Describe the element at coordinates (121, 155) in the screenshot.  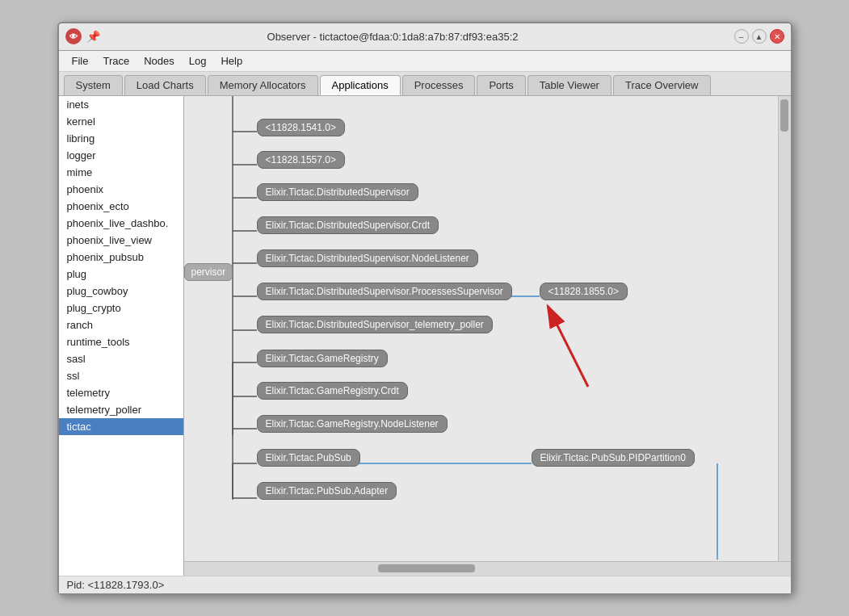
I see `sidebar-item-logger: logger` at that location.